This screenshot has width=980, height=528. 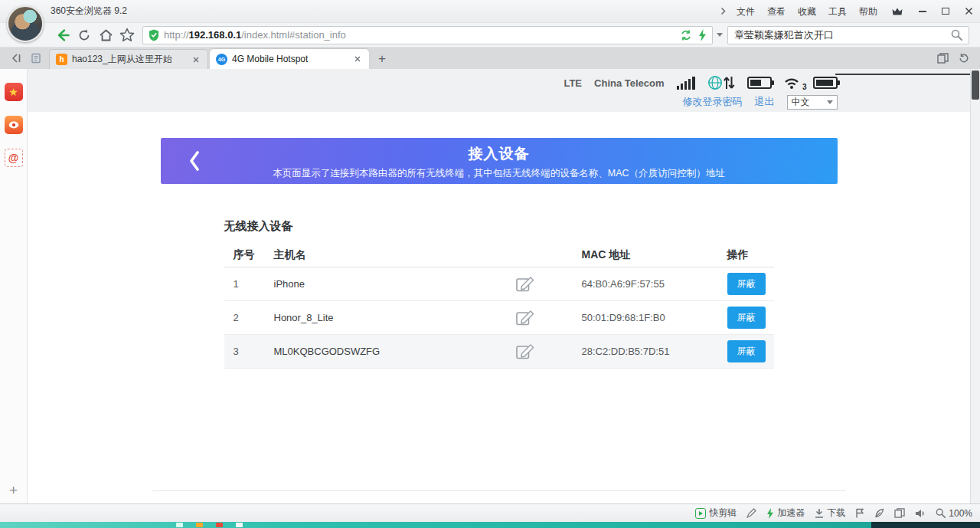 I want to click on tab-hao123: h hao123_上网从这里开始, so click(x=129, y=59).